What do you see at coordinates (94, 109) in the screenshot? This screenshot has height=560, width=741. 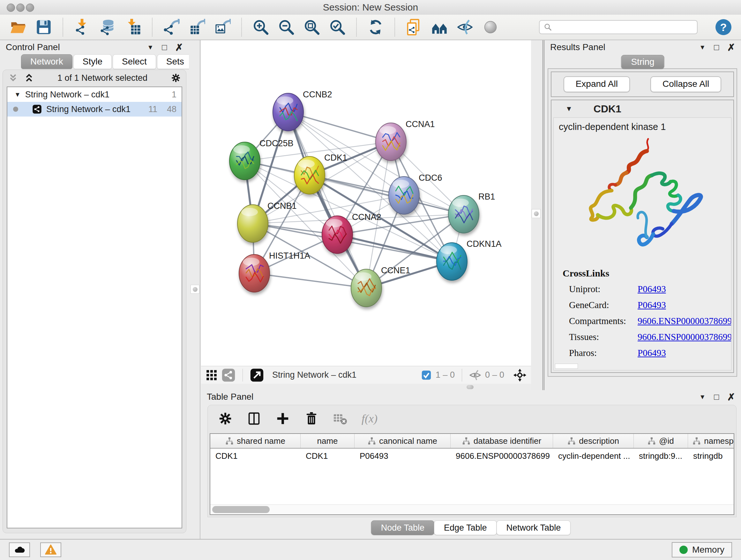 I see `network-row: String Network – cdk1 11 48` at bounding box center [94, 109].